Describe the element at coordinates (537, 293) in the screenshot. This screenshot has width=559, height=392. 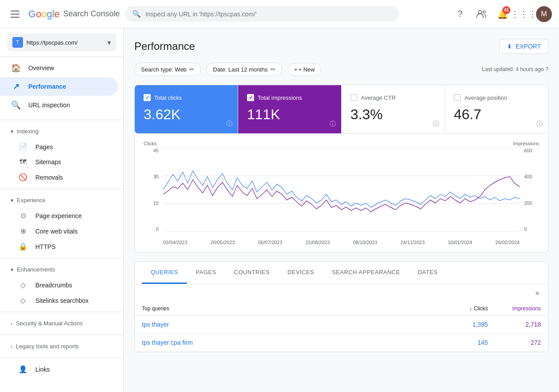
I see `filter-icon: ≡` at that location.